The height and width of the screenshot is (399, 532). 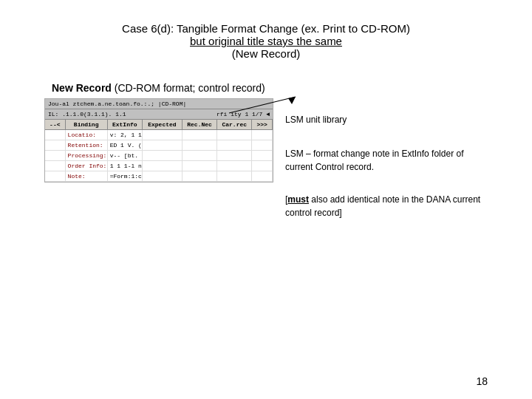 What do you see at coordinates (55, 124) in the screenshot?
I see `col-nav: --<` at bounding box center [55, 124].